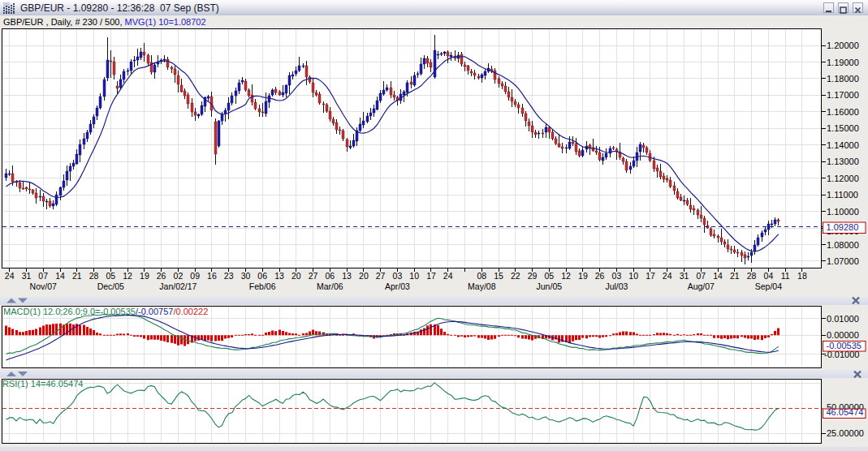 The height and width of the screenshot is (451, 868). I want to click on svg-text: 04, so click(769, 276).